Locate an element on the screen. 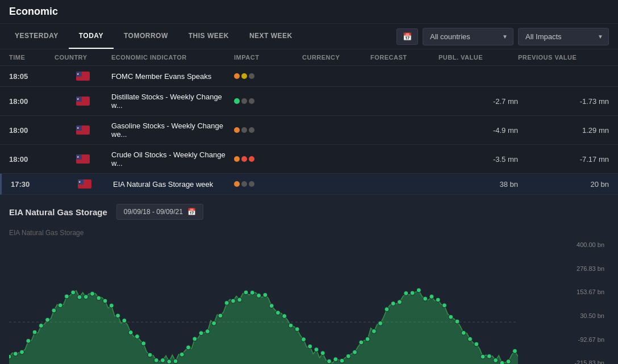  indicator-cell: FOMC Member Evans Speaks is located at coordinates (173, 76).